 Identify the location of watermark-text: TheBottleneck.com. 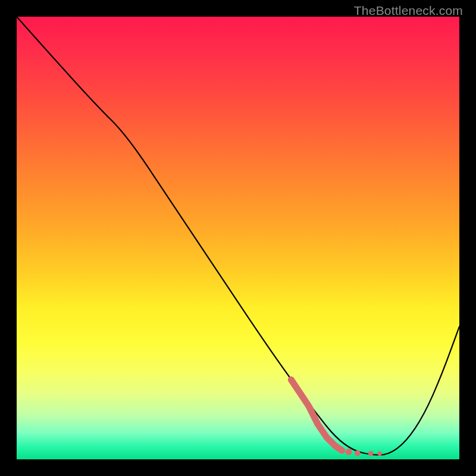
(408, 11).